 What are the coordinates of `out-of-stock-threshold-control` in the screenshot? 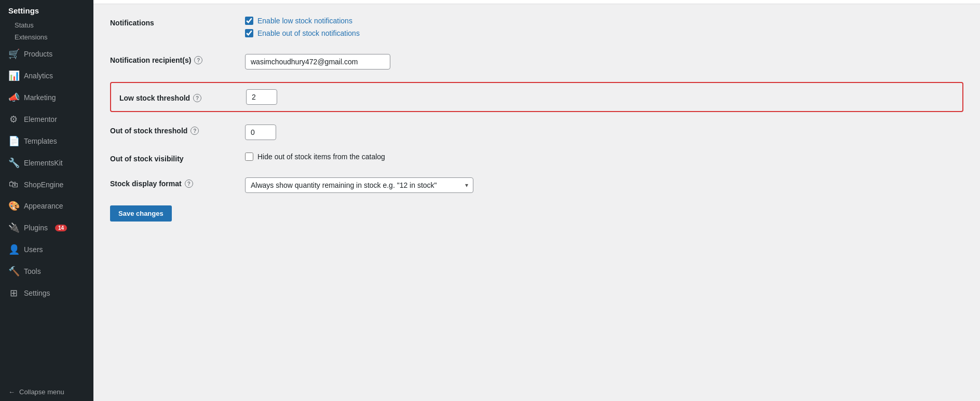 It's located at (604, 132).